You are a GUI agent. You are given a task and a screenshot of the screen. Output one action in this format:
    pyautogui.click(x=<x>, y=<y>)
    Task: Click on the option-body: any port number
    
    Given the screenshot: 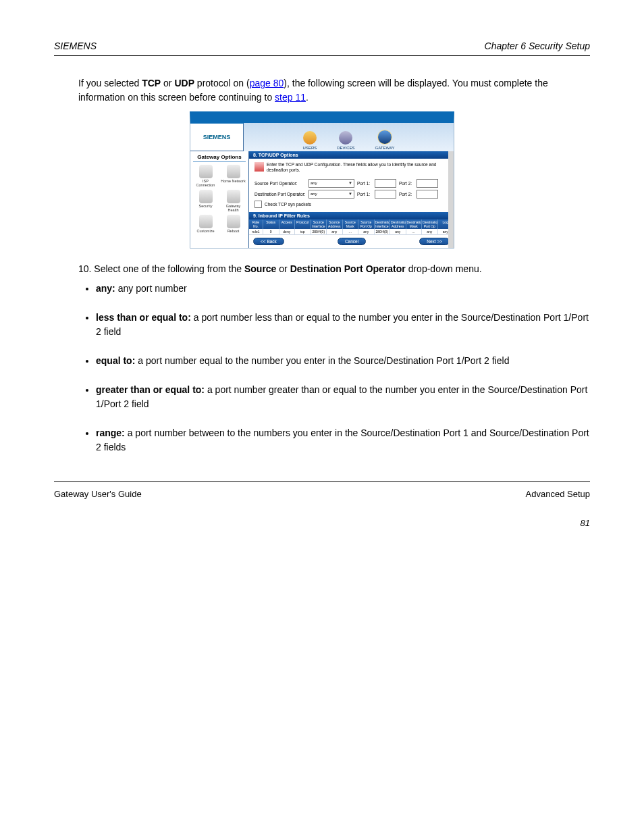 What is the action you would take?
    pyautogui.click(x=151, y=288)
    